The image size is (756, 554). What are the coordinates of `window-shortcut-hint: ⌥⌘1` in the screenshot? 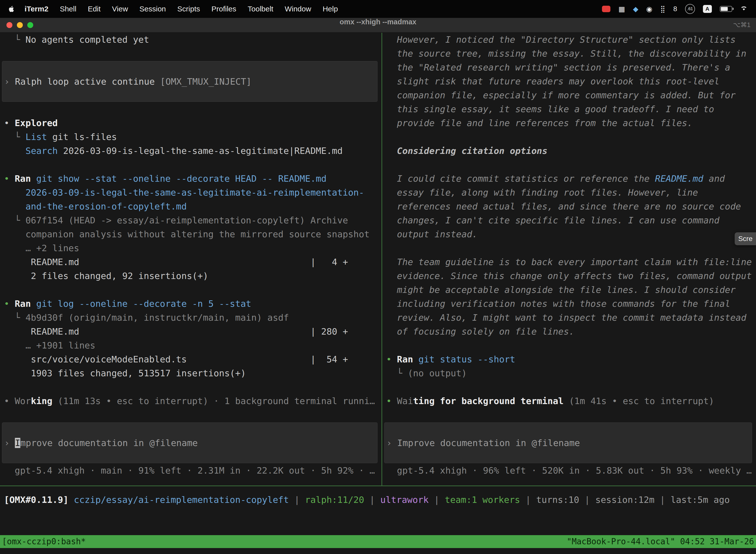 It's located at (742, 25).